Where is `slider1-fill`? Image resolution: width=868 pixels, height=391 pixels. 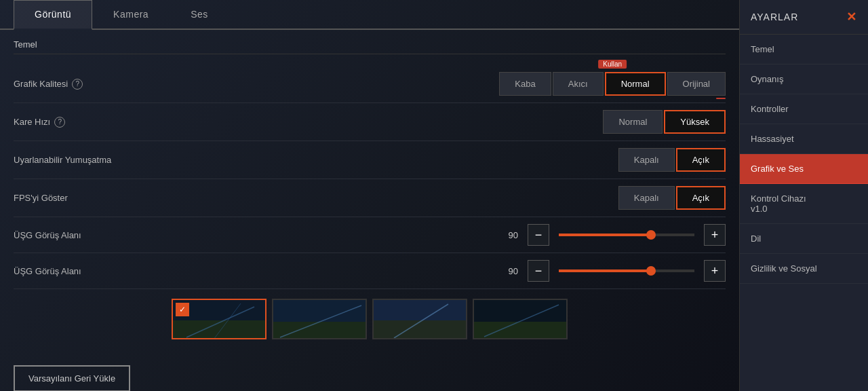
slider1-fill is located at coordinates (606, 235).